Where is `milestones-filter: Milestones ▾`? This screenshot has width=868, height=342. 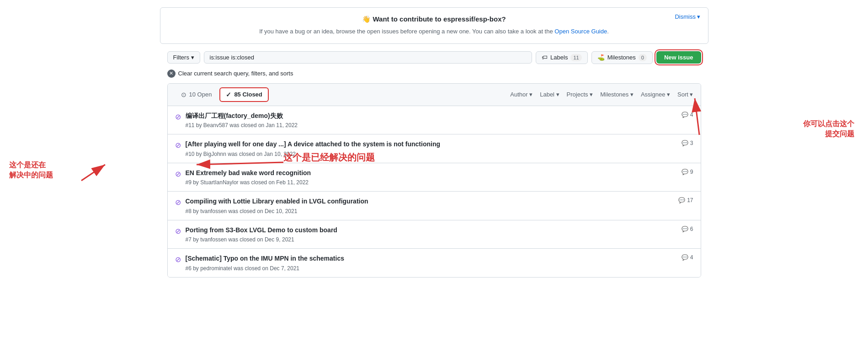 milestones-filter: Milestones ▾ is located at coordinates (617, 94).